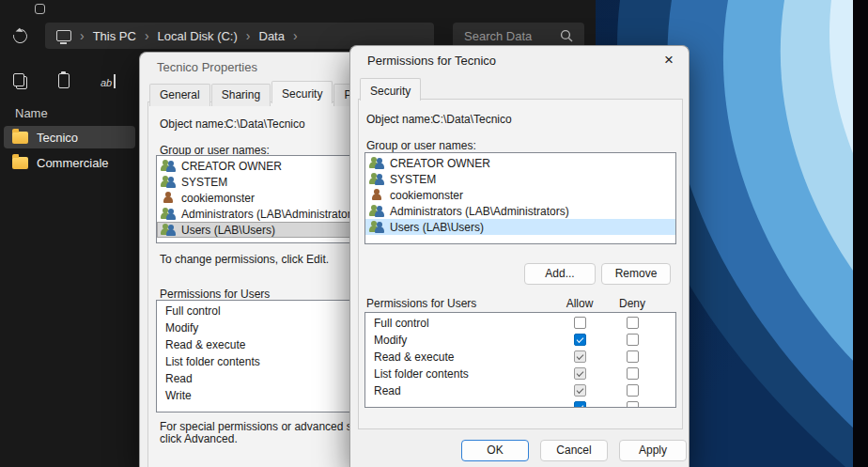 Image resolution: width=868 pixels, height=467 pixels. Describe the element at coordinates (519, 60) in the screenshot. I see `permissions-dialog-title: Permissions for Tecnico ×` at that location.